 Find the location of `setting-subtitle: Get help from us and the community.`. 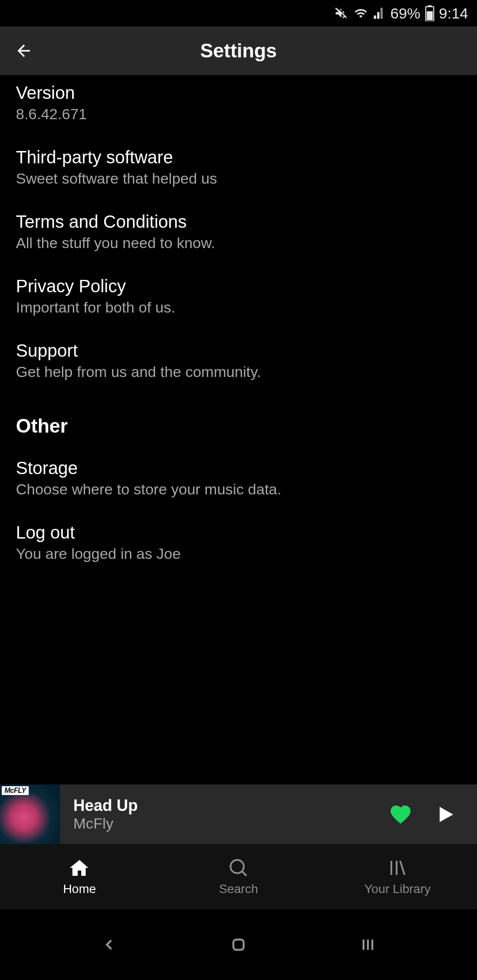

setting-subtitle: Get help from us and the community. is located at coordinates (238, 372).